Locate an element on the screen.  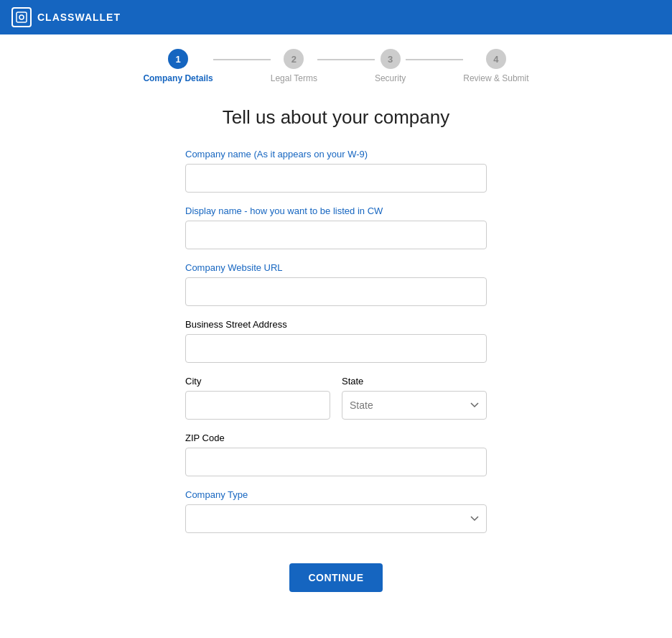
step-4: 4 Review & Submit is located at coordinates (495, 66).